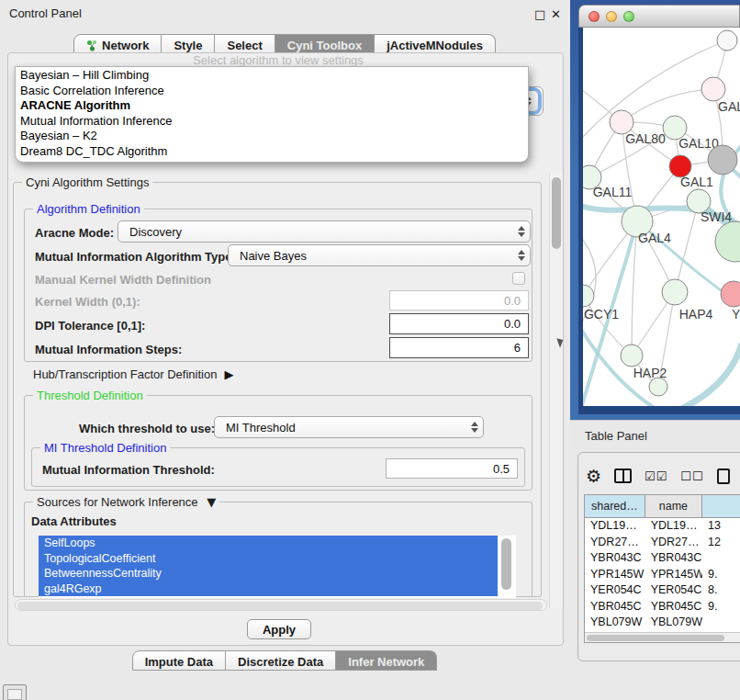  What do you see at coordinates (615, 506) in the screenshot?
I see `column-header: shared…` at bounding box center [615, 506].